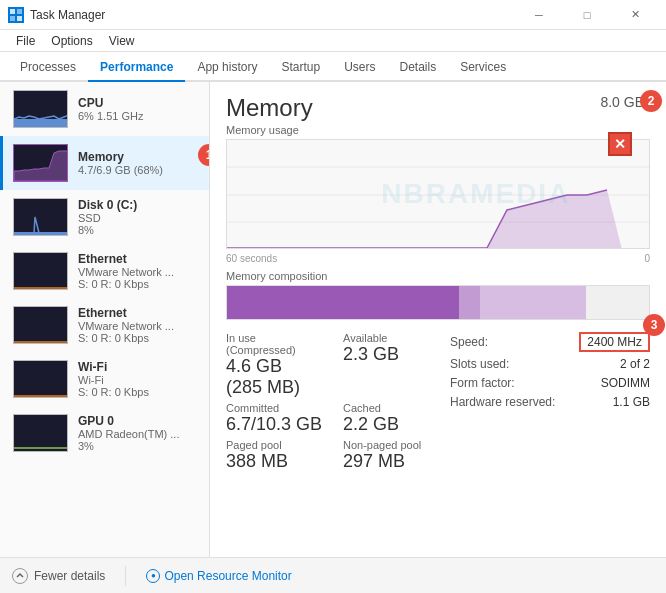 Image resolution: width=666 pixels, height=593 pixels. Describe the element at coordinates (252, 258) in the screenshot. I see `graph-time-start: 60 seconds` at that location.